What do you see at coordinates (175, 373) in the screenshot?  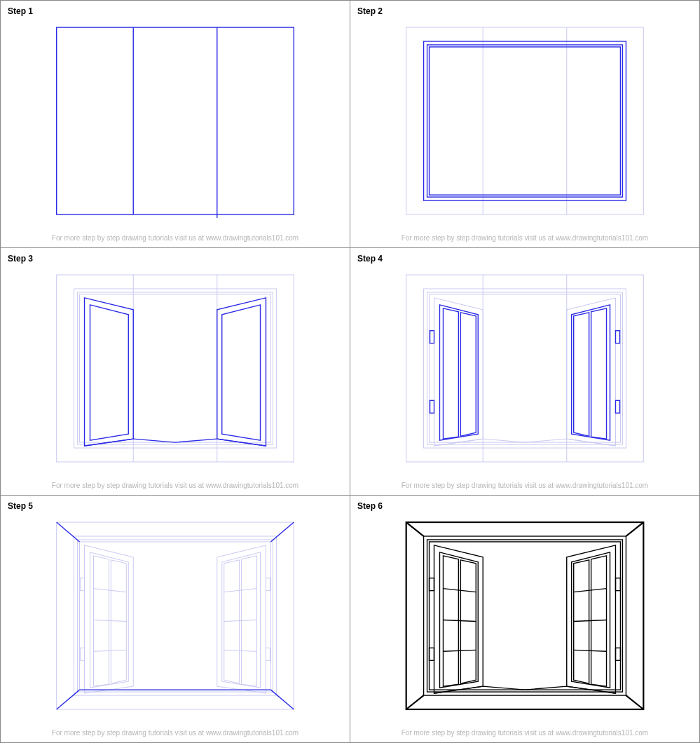 I see `step-3-drawing` at bounding box center [175, 373].